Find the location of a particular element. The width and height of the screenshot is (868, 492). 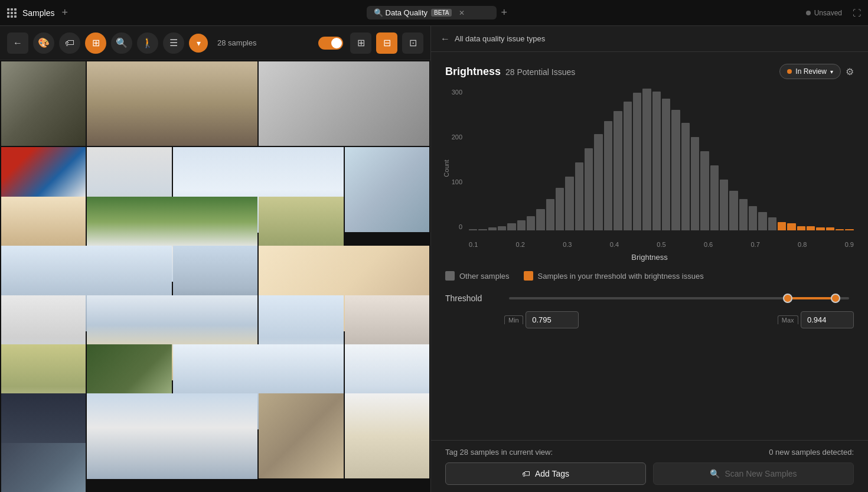

dropdown-chevron-icon: ▾ is located at coordinates (831, 72).